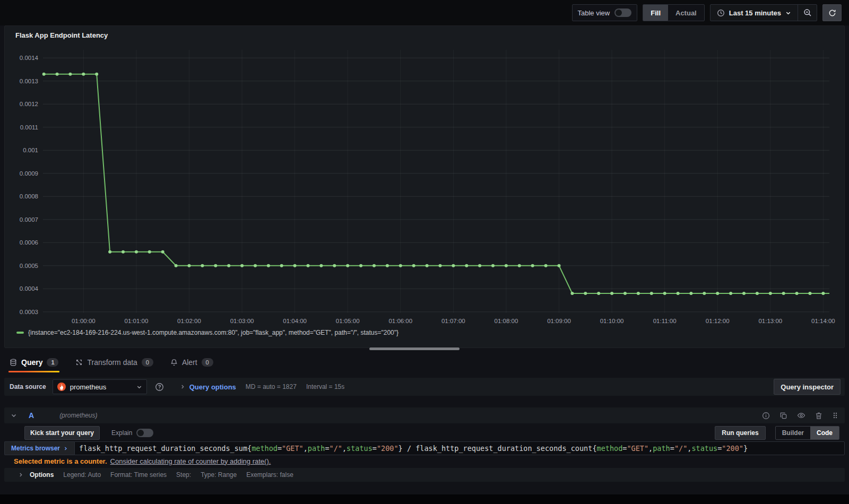 The height and width of the screenshot is (504, 849). Describe the element at coordinates (148, 362) in the screenshot. I see `tab-transform-count: 0` at that location.